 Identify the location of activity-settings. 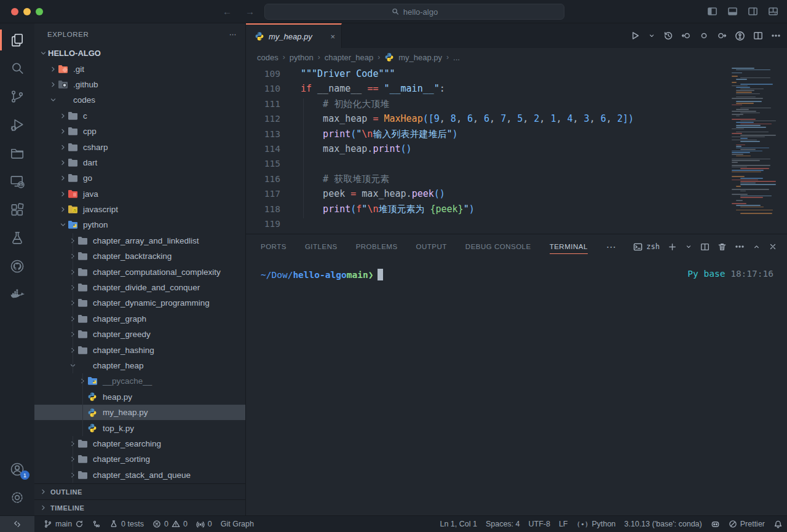
(17, 498).